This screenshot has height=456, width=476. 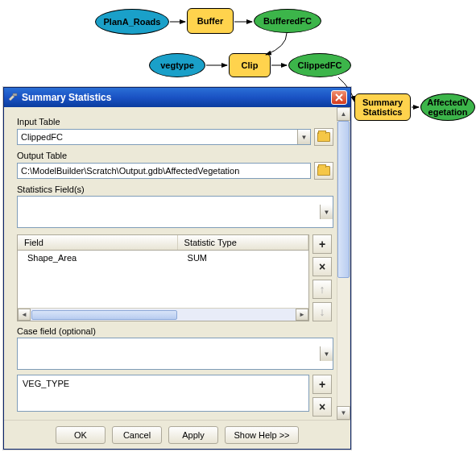 I want to click on dialog-vscrollbar: ▲ ▼, so click(x=343, y=263).